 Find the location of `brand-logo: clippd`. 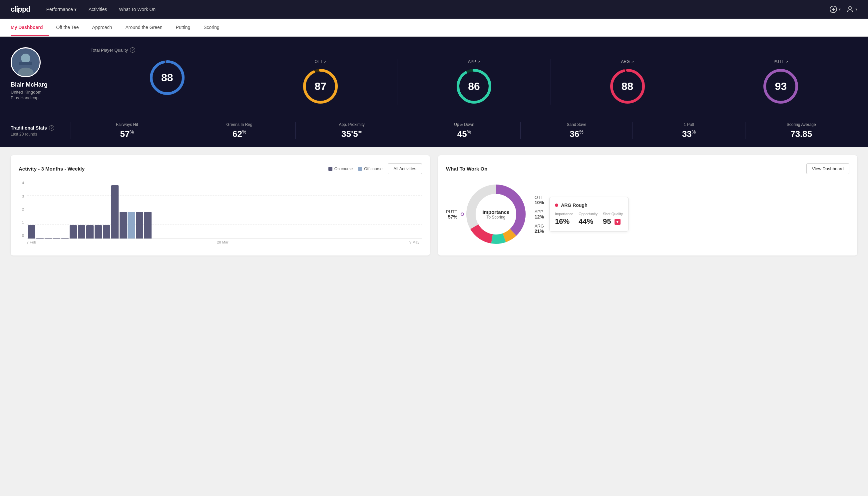

brand-logo: clippd is located at coordinates (20, 10).